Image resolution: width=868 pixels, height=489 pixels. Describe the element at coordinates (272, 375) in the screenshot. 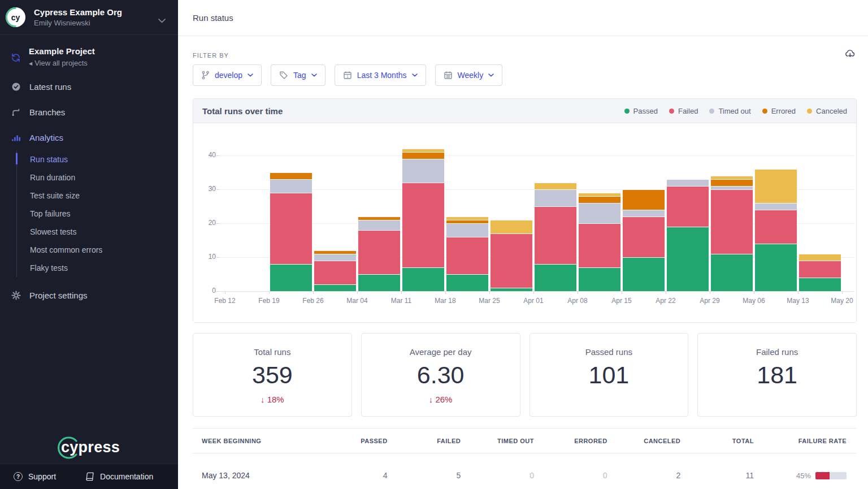

I see `stat-value: 359` at that location.